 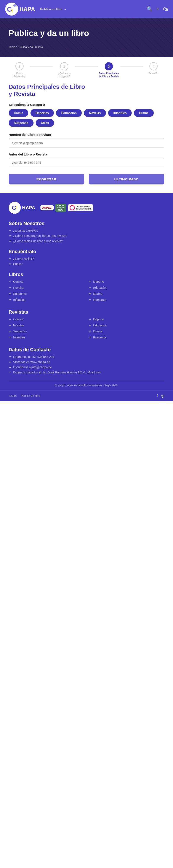 What do you see at coordinates (86, 329) in the screenshot?
I see `revistas-grid: Comics Deporte Novelas Educación Suspens…` at bounding box center [86, 329].